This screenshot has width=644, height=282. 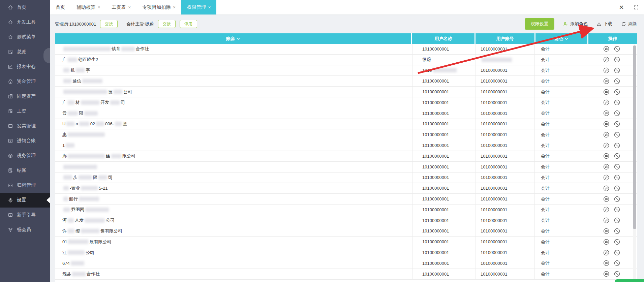 What do you see at coordinates (121, 7) in the screenshot?
I see `tab-工资表: 工资表×` at bounding box center [121, 7].